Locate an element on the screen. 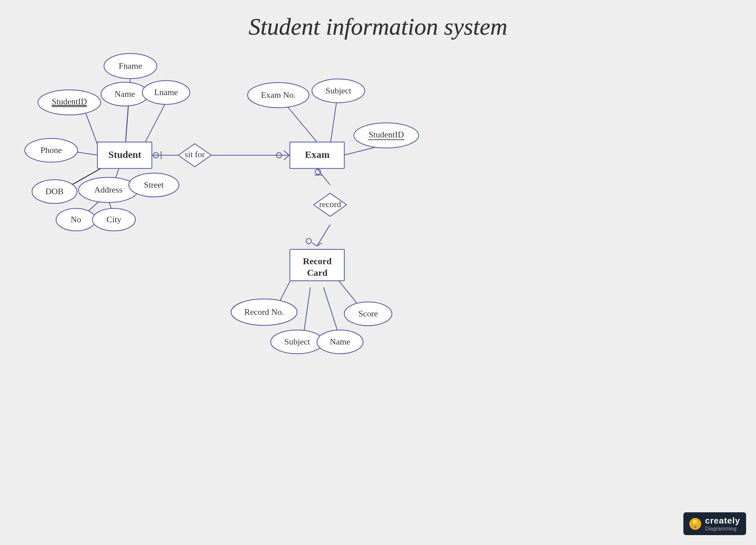 This screenshot has height=545, width=756. badge-main: creately is located at coordinates (723, 521).